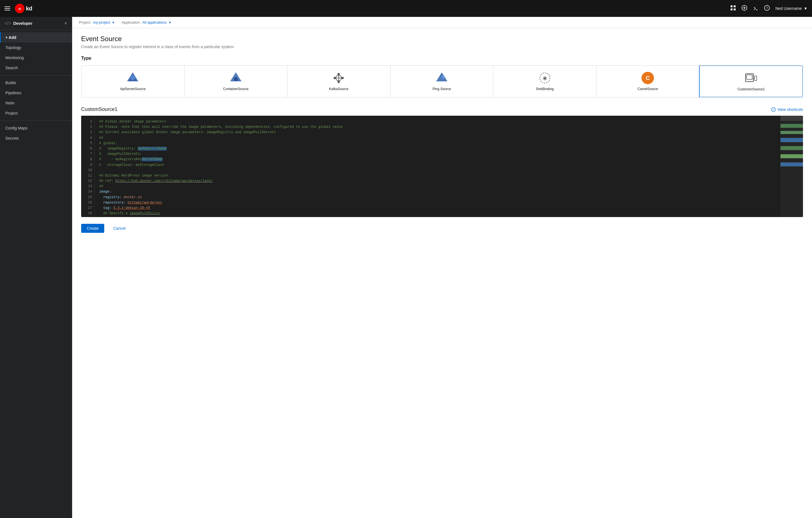 Image resolution: width=812 pixels, height=518 pixels. Describe the element at coordinates (17, 128) in the screenshot. I see `sidebar-item-config-maps-label: Config Maps` at that location.